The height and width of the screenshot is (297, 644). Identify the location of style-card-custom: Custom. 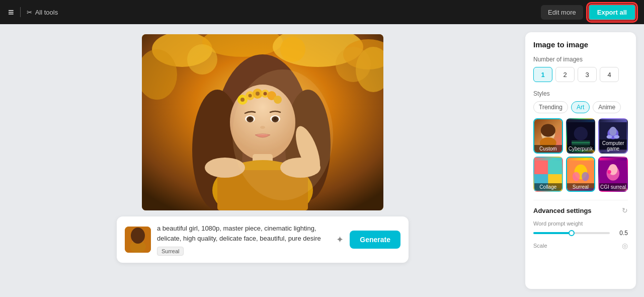
(548, 136).